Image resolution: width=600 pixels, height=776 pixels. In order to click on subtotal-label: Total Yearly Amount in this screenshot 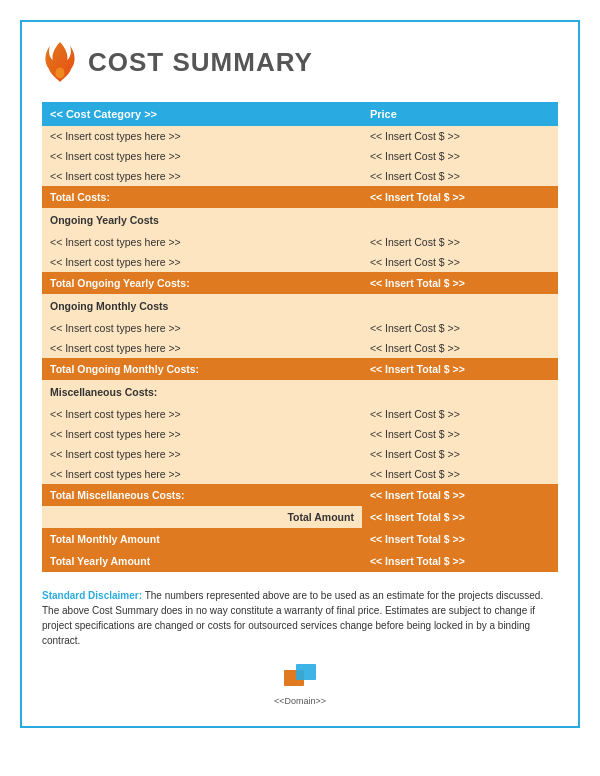, I will do `click(202, 561)`.